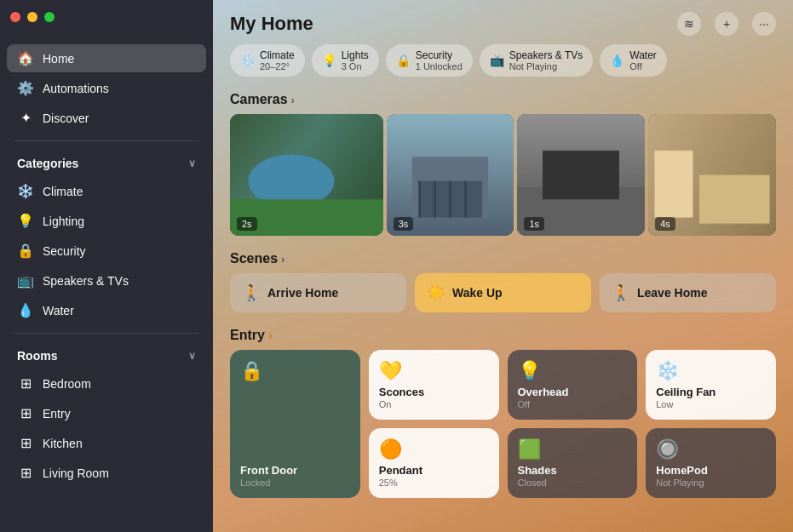 This screenshot has width=793, height=532. I want to click on categories-chevron: ∨, so click(193, 163).